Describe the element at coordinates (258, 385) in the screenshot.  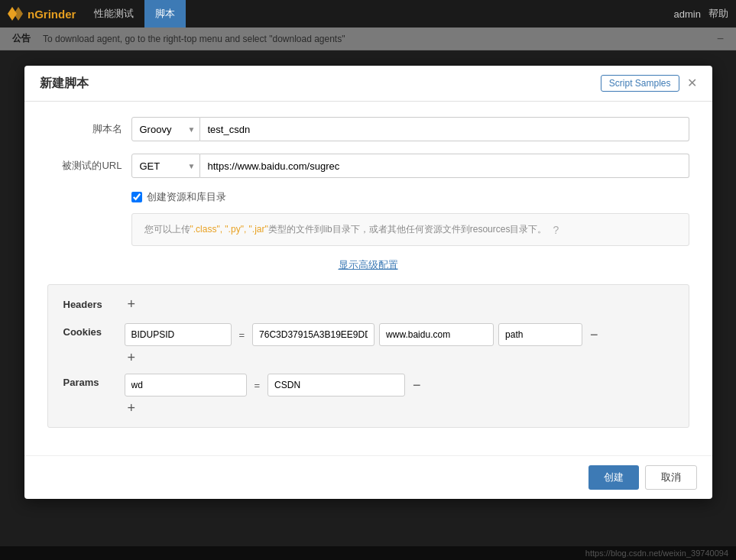
I see `param-equals-0: =` at that location.